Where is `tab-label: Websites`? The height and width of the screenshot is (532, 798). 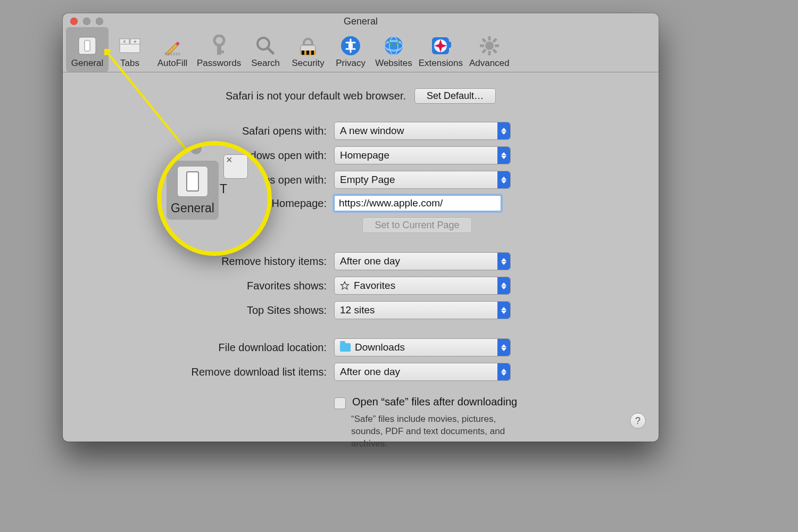
tab-label: Websites is located at coordinates (394, 63).